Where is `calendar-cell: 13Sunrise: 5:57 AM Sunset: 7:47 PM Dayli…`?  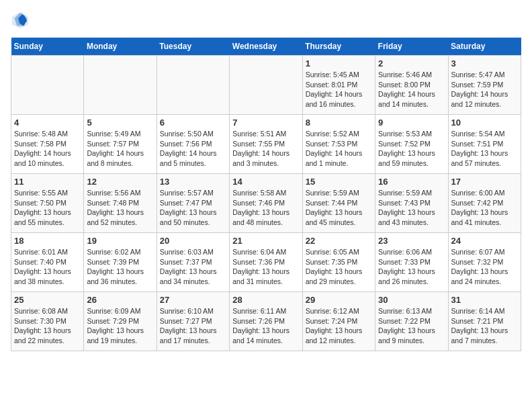
calendar-cell: 13Sunrise: 5:57 AM Sunset: 7:47 PM Dayli… is located at coordinates (193, 203).